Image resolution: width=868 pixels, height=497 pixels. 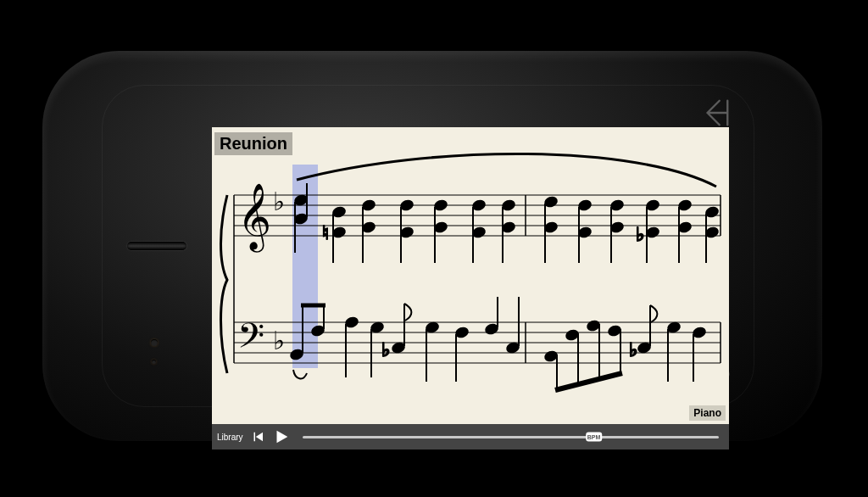 I want to click on library-button: Library, so click(x=231, y=438).